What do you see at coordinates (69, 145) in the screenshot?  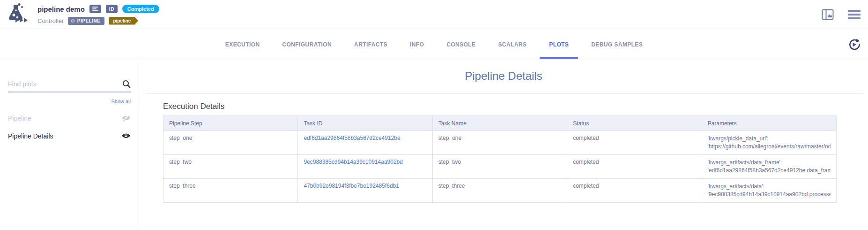 I see `plots-sidebar: Show all Pipeline Pipeline Details` at bounding box center [69, 145].